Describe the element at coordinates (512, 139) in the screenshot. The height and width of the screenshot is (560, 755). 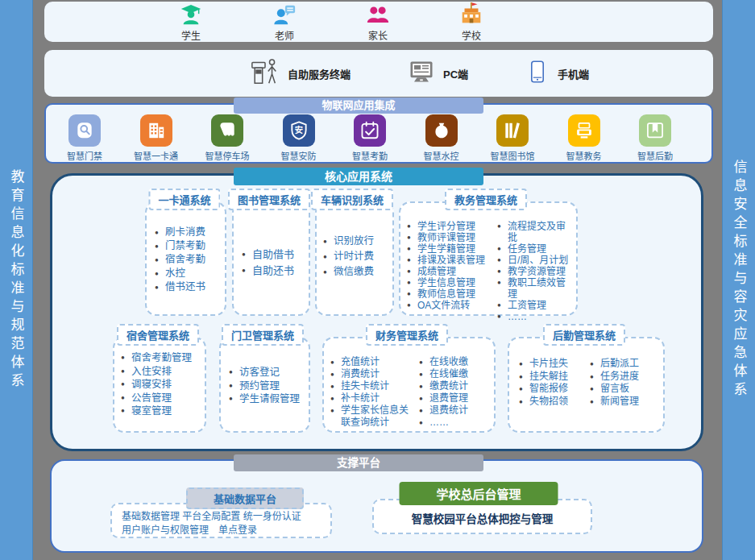
I see `library-item: 智慧图书馆` at that location.